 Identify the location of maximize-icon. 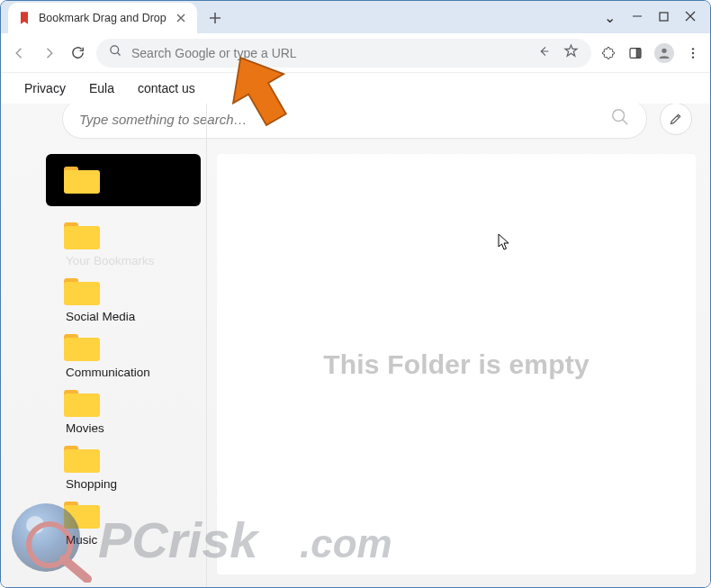
(664, 18).